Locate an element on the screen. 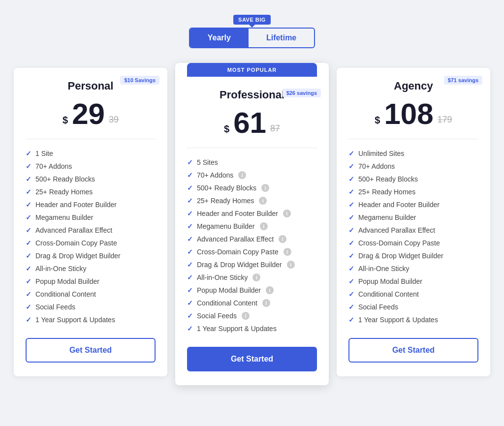  feature-item: ✓ Popup Modal Builder is located at coordinates (91, 281).